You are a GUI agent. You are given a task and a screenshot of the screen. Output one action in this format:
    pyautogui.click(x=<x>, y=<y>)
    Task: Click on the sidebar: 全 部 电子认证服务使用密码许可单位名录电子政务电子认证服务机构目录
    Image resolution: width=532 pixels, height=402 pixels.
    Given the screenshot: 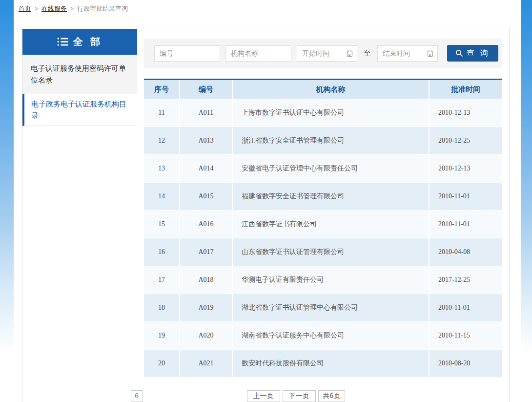 What is the action you would take?
    pyautogui.click(x=80, y=77)
    